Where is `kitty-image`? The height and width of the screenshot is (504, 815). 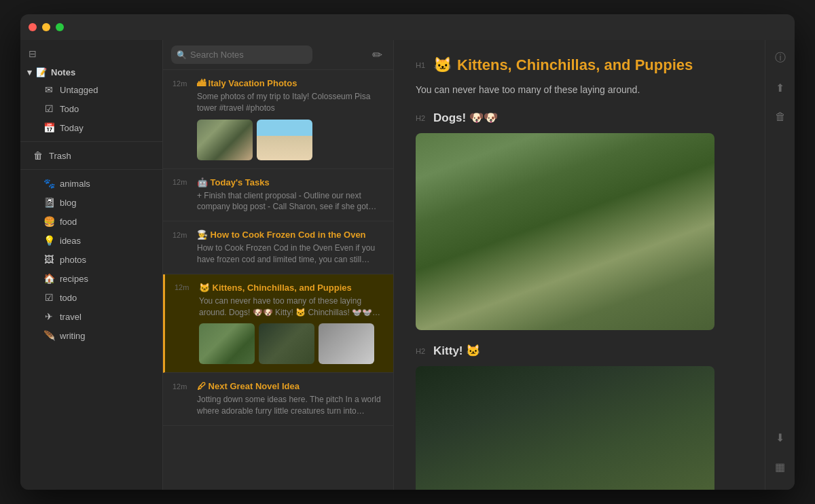 kitty-image is located at coordinates (565, 428).